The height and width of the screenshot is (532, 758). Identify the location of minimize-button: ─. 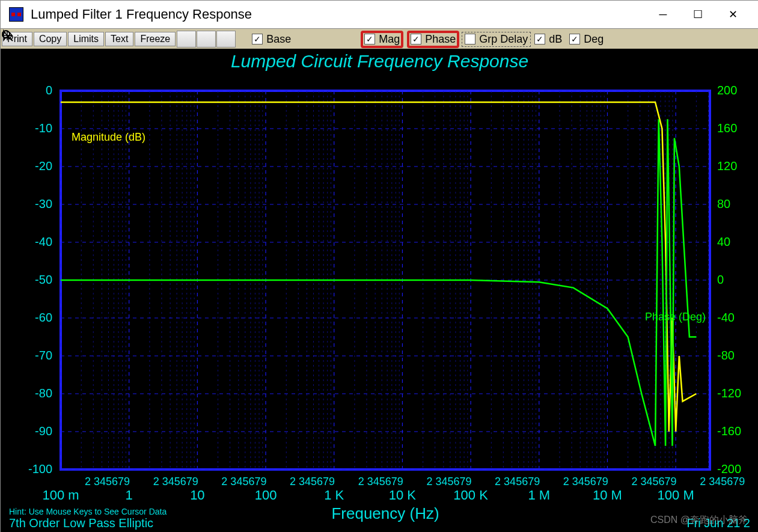
(663, 14).